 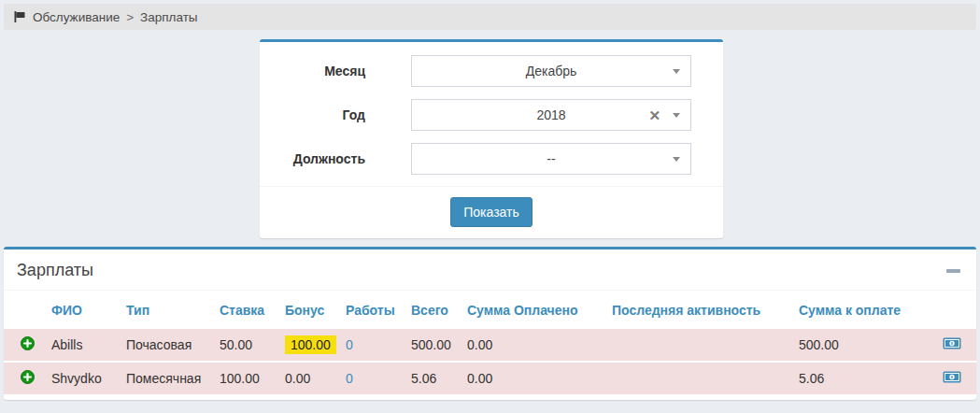 I want to click on breadcrumb-item-maintenance: Обслуживание, so click(x=77, y=17).